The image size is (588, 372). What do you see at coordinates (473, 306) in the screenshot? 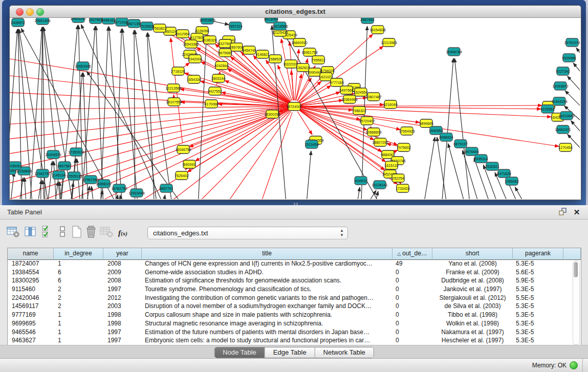
I see `table-cell: de Silva et al. (2003)` at bounding box center [473, 306].